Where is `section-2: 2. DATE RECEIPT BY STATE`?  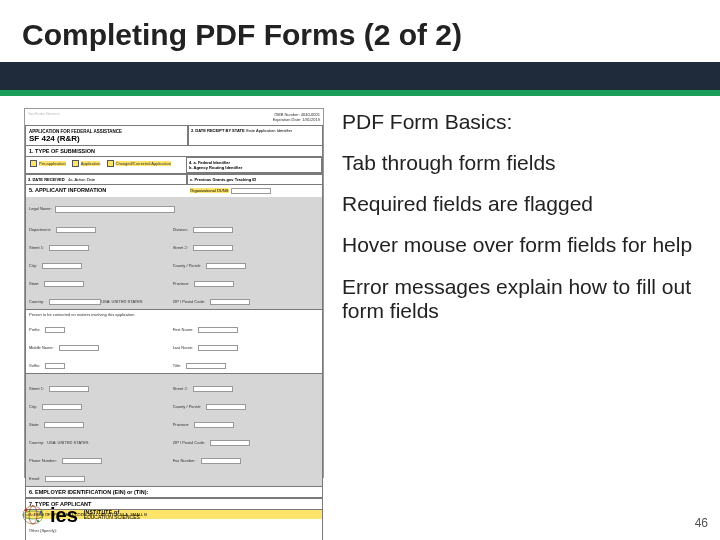 section-2: 2. DATE RECEIPT BY STATE is located at coordinates (218, 130).